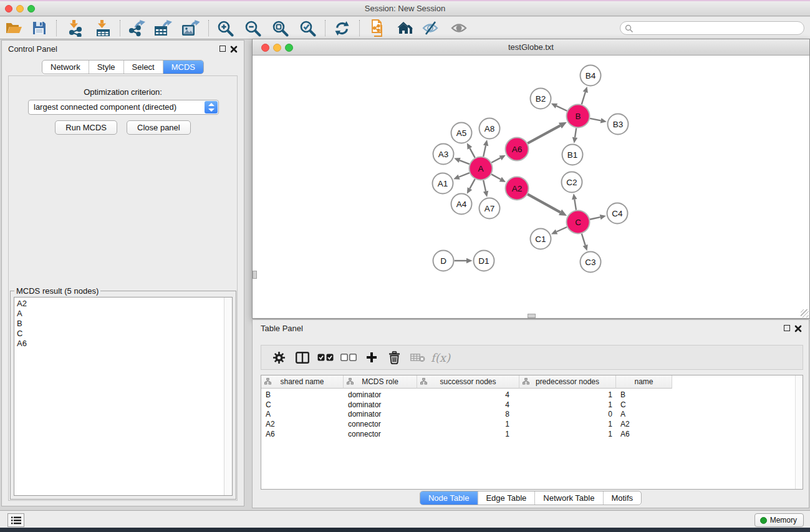 This screenshot has height=532, width=810. I want to click on result-scrollbar, so click(228, 397).